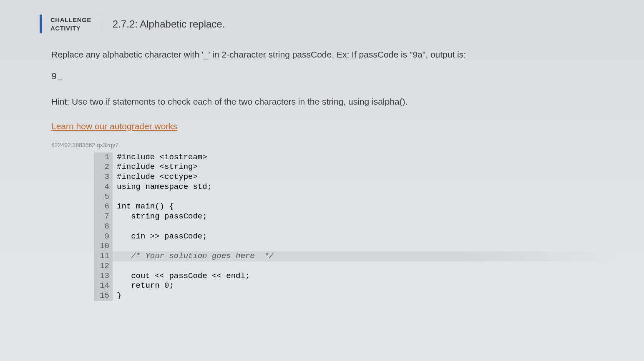 Image resolution: width=644 pixels, height=361 pixels. What do you see at coordinates (103, 177) in the screenshot?
I see `line-number: 3` at bounding box center [103, 177].